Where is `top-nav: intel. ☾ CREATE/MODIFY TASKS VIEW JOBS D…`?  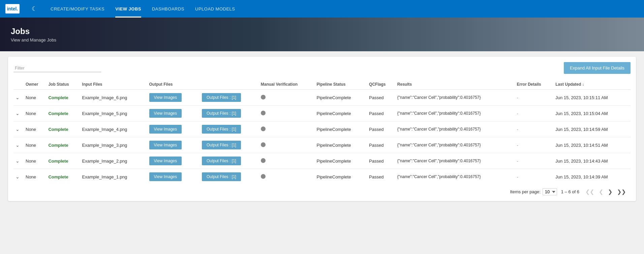 top-nav: intel. ☾ CREATE/MODIFY TASKS VIEW JOBS D… is located at coordinates (322, 9).